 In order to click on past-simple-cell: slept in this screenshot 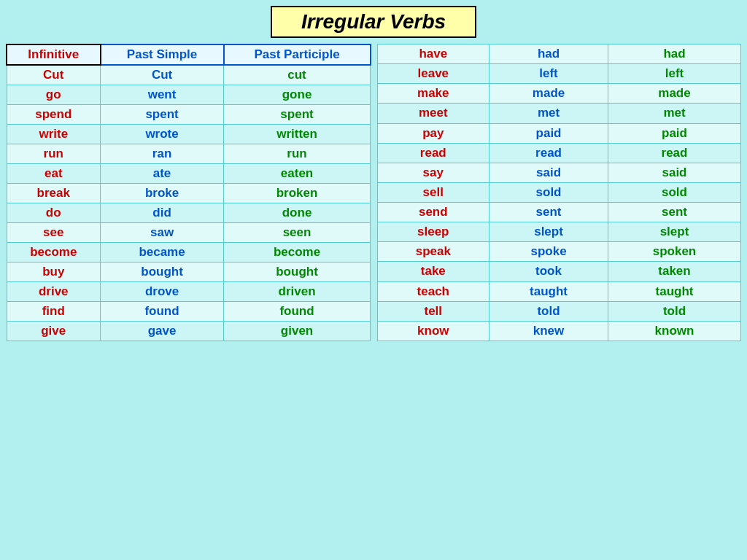, I will do `click(549, 232)`.